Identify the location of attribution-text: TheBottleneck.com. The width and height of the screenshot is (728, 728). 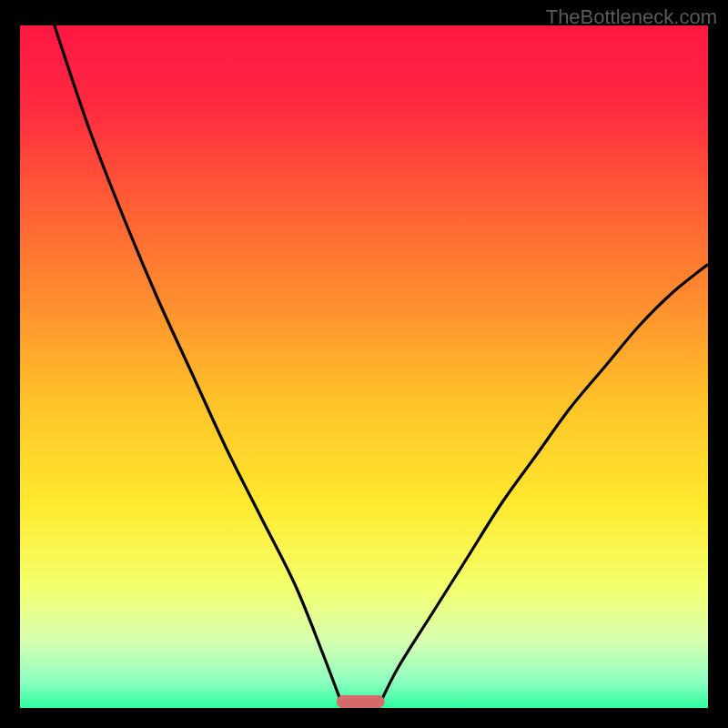
(632, 17).